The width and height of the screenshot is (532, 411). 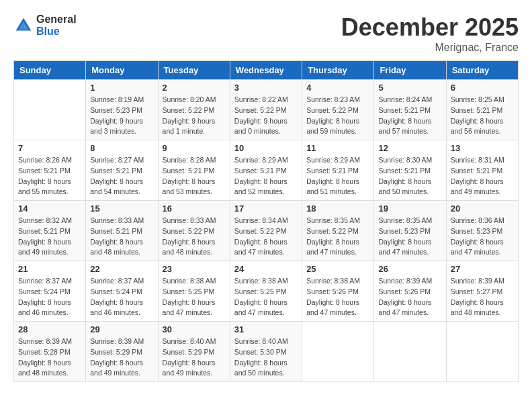 What do you see at coordinates (194, 357) in the screenshot?
I see `day-detail: Sunrise: 8:40 AM Sunset: 5:29 PM Dayligh…` at bounding box center [194, 357].